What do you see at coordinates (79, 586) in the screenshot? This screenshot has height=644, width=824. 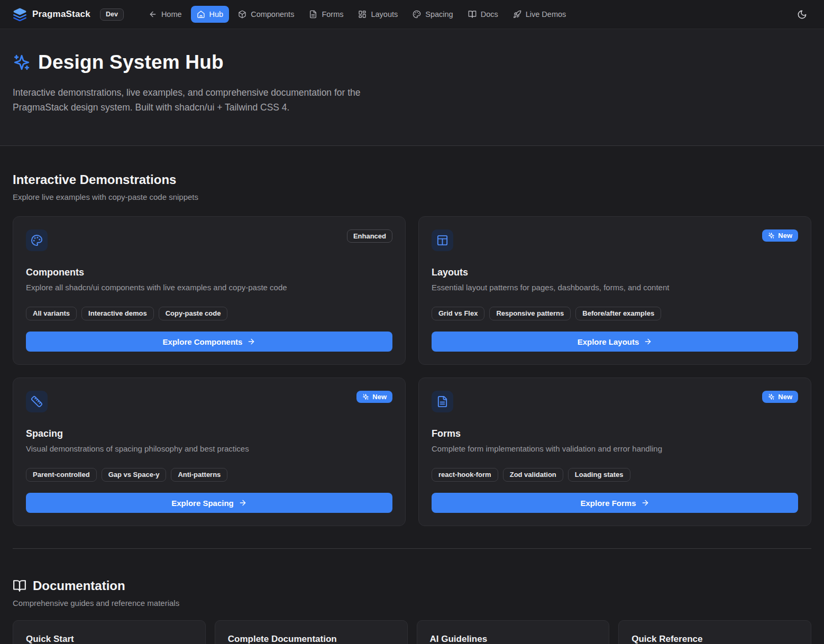 I see `documentation-heading: Documentation` at bounding box center [79, 586].